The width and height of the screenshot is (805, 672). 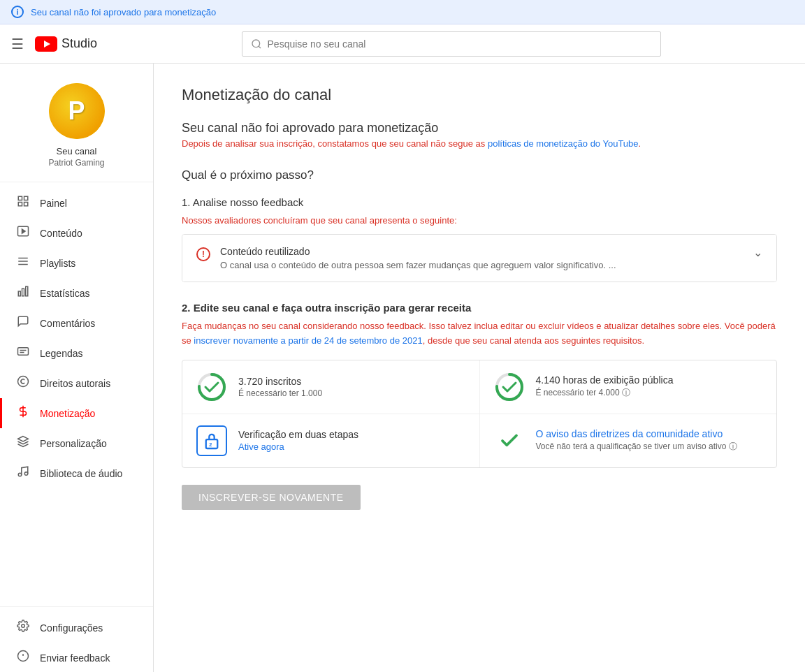 What do you see at coordinates (203, 254) in the screenshot?
I see `error-circle: !` at bounding box center [203, 254].